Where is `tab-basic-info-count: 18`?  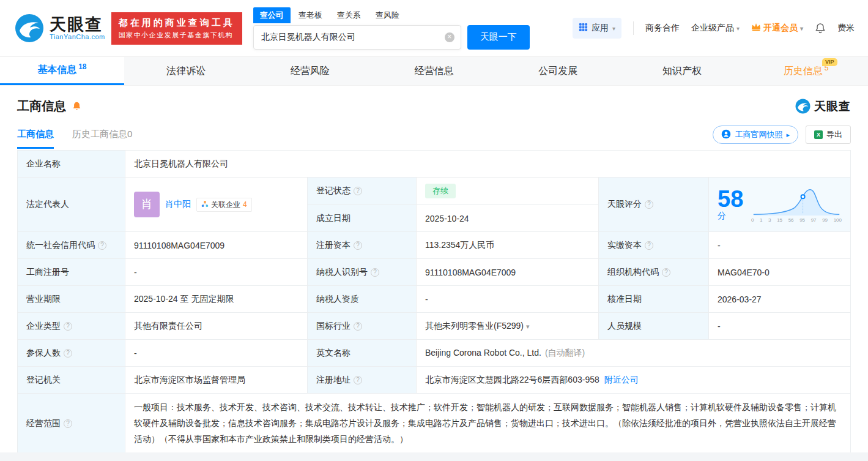 tab-basic-info-count: 18 is located at coordinates (82, 67).